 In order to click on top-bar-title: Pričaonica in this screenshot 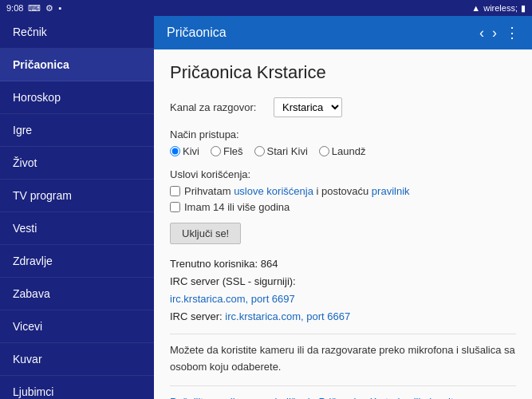, I will do `click(196, 33)`.